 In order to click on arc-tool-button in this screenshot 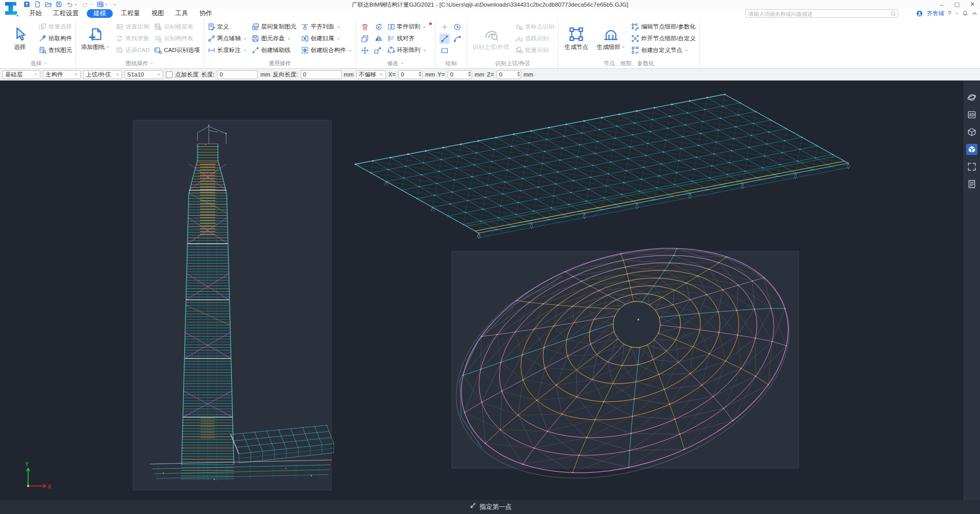, I will do `click(458, 39)`.